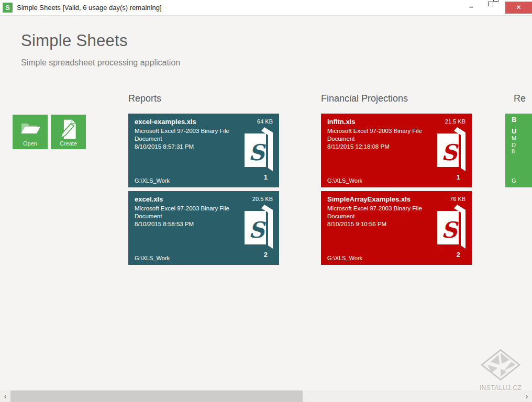  What do you see at coordinates (7, 7) in the screenshot?
I see `app-icon: S` at bounding box center [7, 7].